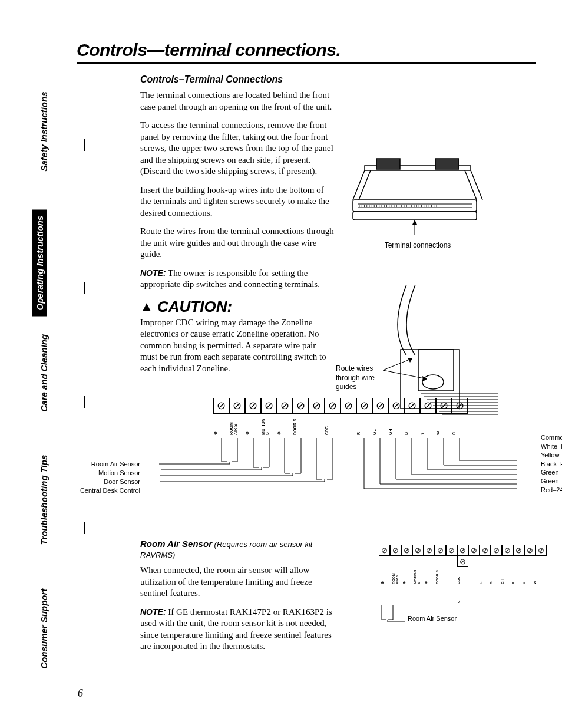  Describe the element at coordinates (551, 465) in the screenshot. I see `callout-label: Black–Reversing Valve` at that location.